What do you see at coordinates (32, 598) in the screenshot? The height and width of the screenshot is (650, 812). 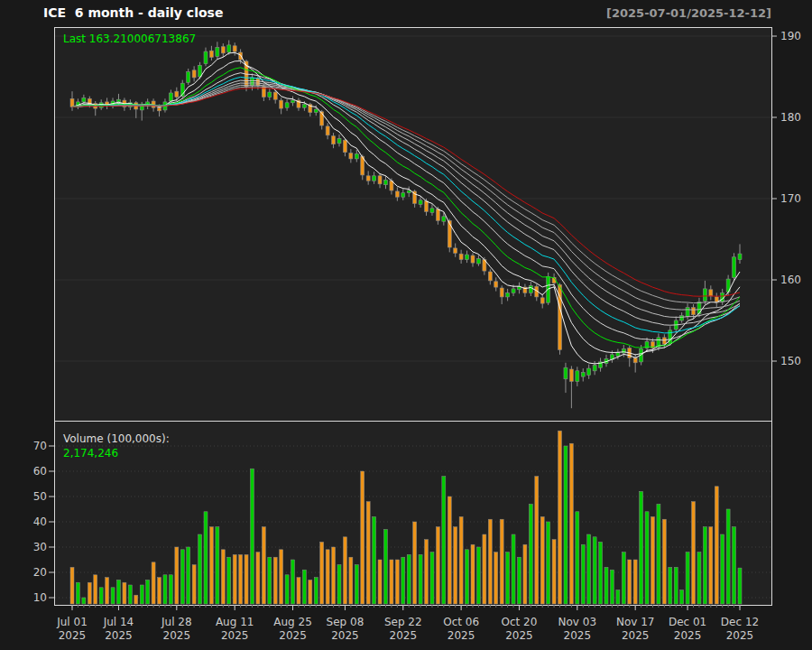 I see `volume-axis-label: 10` at bounding box center [32, 598].